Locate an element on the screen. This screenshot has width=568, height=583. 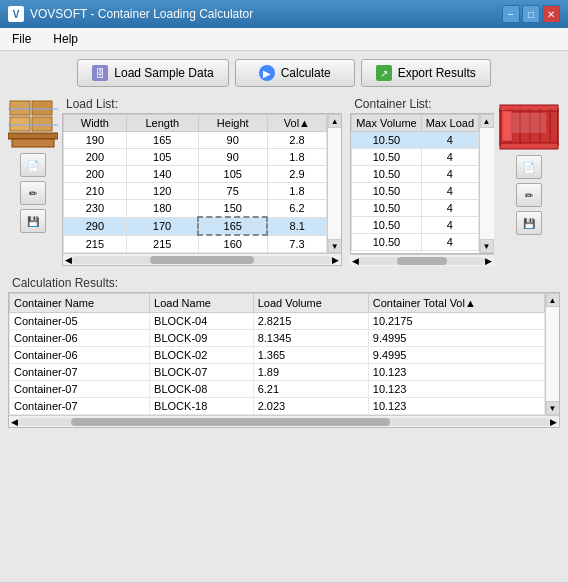
minimize-button: − is located at coordinates (511, 14).